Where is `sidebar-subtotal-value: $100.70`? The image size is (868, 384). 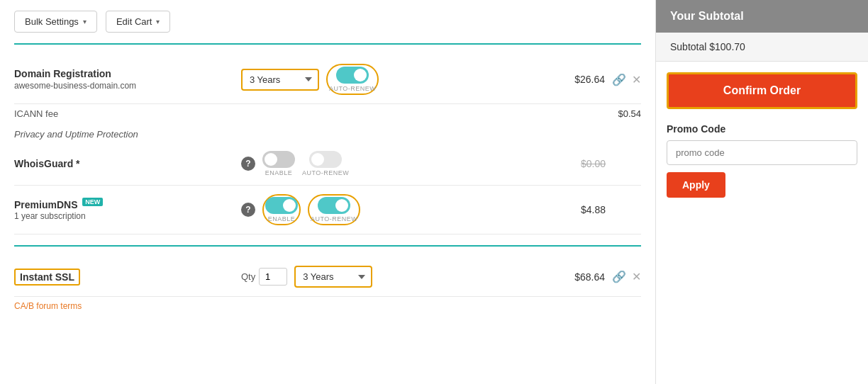 sidebar-subtotal-value: $100.70 is located at coordinates (728, 47).